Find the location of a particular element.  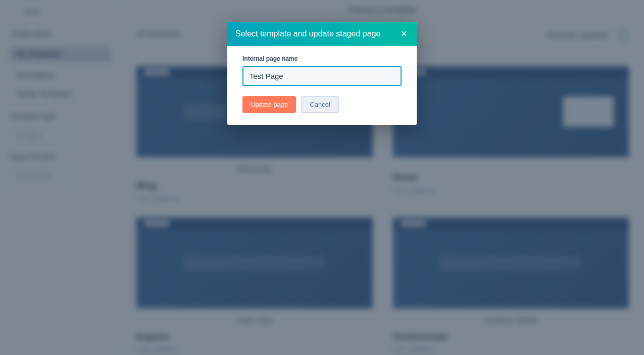

modal-dialog: Select template and update staged page ×… is located at coordinates (322, 73).